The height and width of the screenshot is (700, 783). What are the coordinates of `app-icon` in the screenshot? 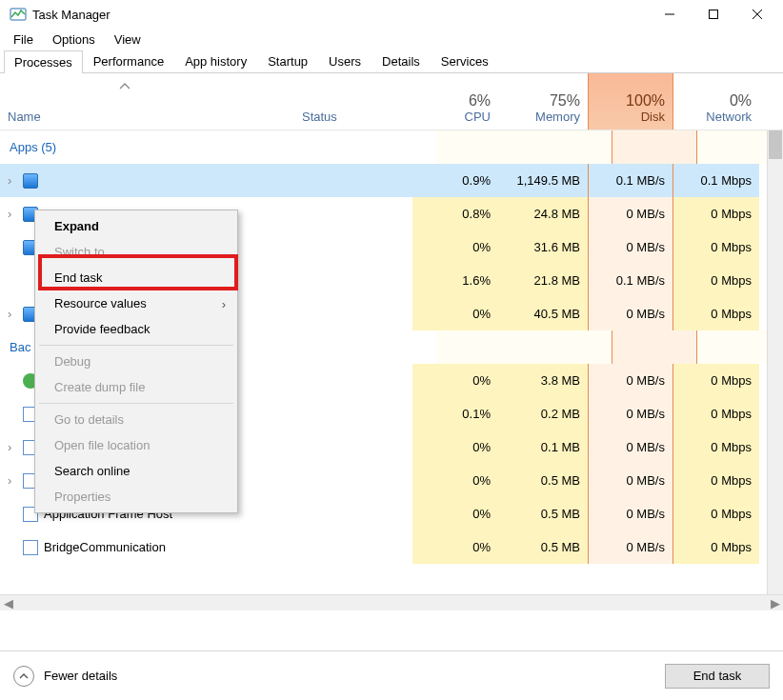 It's located at (30, 181).